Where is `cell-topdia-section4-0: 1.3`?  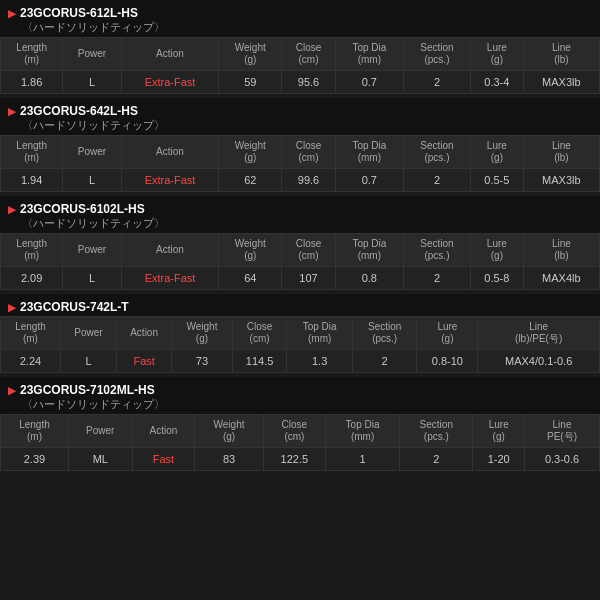 cell-topdia-section4-0: 1.3 is located at coordinates (320, 362).